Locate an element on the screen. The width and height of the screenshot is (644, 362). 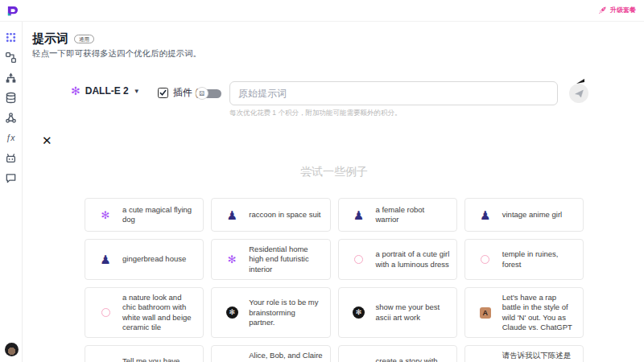
example-text: Tell me you have boyfriend without telli… is located at coordinates (159, 359).